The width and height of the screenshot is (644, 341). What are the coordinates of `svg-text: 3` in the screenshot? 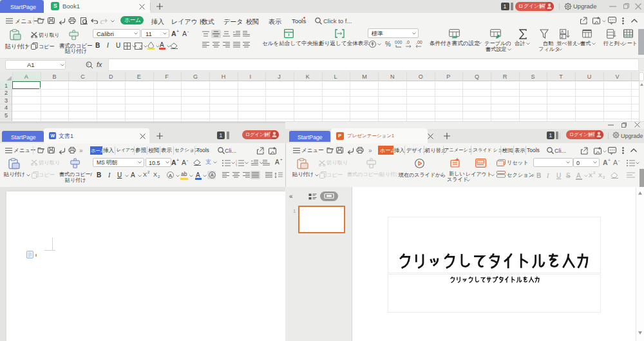 It's located at (236, 165).